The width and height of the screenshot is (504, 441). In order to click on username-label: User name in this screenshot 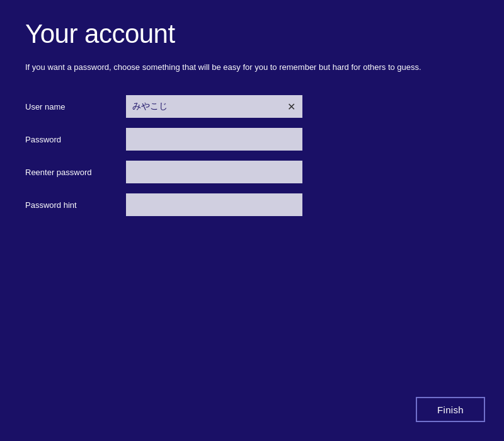, I will do `click(76, 107)`.